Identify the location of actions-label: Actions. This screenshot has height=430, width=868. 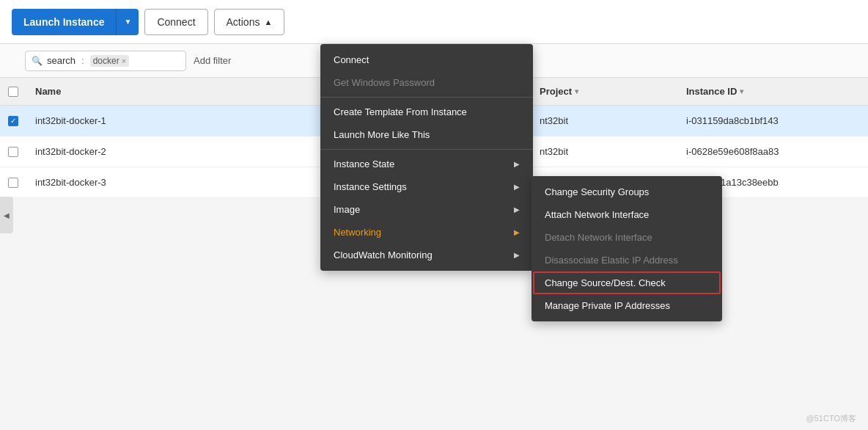
(243, 22).